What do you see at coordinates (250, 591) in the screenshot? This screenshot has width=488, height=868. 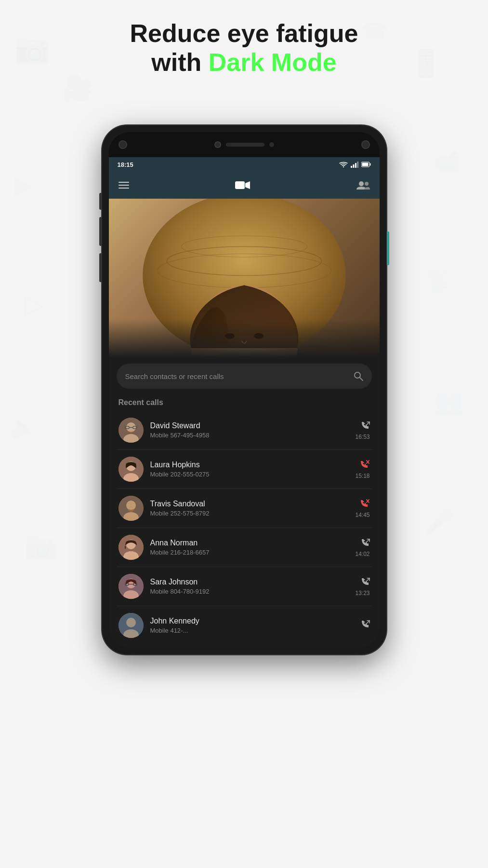 I see `contact-number-sara: Mobile 804-780-9192` at bounding box center [250, 591].